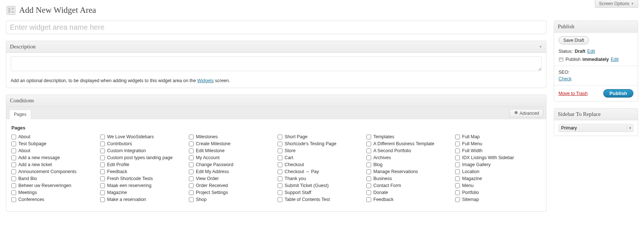 This screenshot has width=644, height=238. I want to click on page-checkbox-item: Store, so click(321, 151).